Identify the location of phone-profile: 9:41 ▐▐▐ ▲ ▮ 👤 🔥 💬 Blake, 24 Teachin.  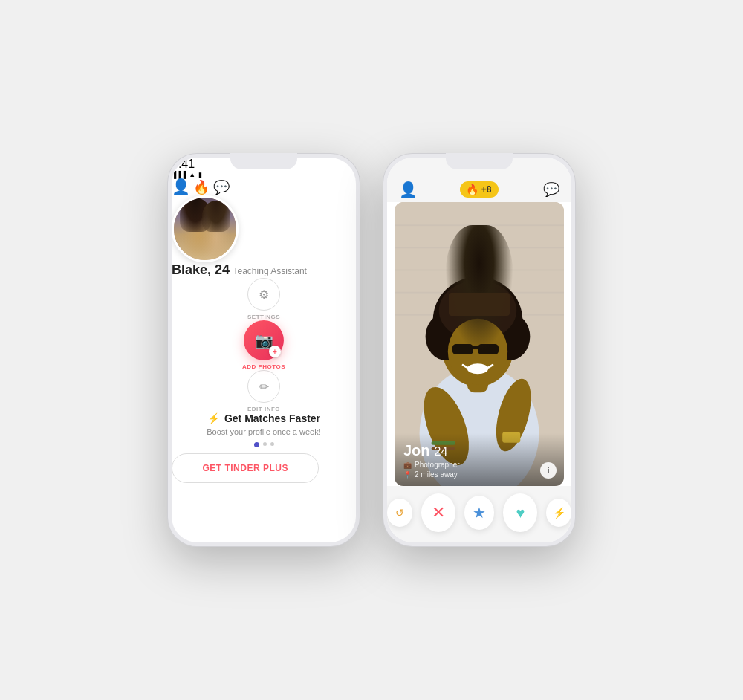
(264, 350).